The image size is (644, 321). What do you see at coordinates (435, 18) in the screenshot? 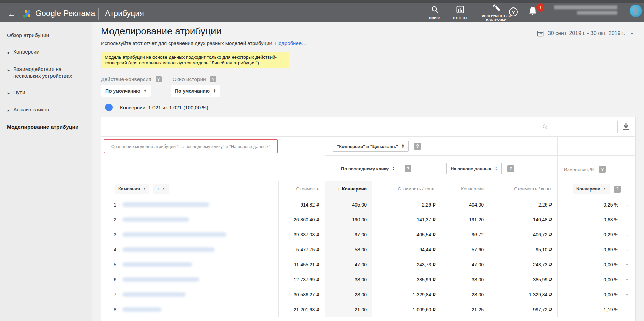
I see `nav-label: ПОИСК` at bounding box center [435, 18].